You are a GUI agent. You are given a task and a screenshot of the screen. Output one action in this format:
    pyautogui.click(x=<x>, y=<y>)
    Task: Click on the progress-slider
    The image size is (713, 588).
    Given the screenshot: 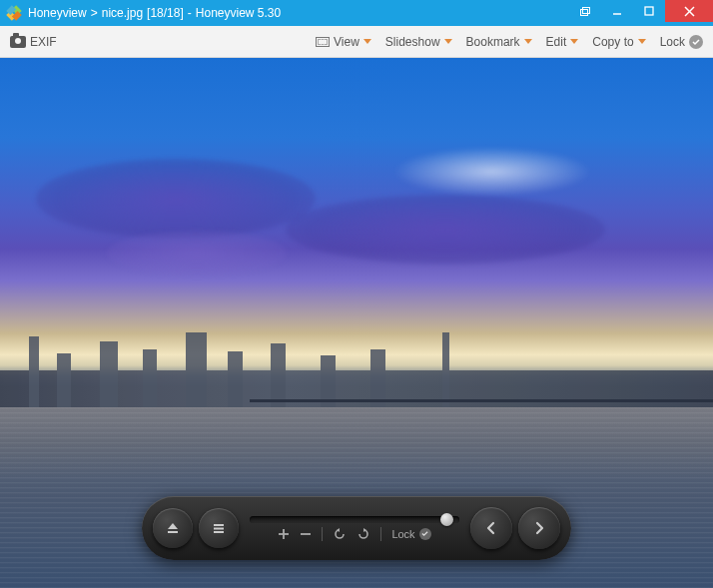 What is the action you would take?
    pyautogui.click(x=355, y=519)
    